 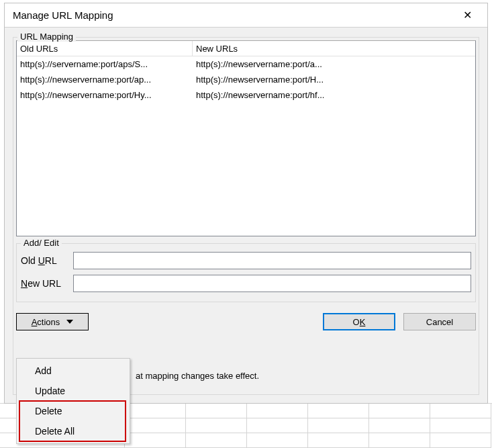 I want to click on cancel-button: Cancel, so click(x=440, y=322).